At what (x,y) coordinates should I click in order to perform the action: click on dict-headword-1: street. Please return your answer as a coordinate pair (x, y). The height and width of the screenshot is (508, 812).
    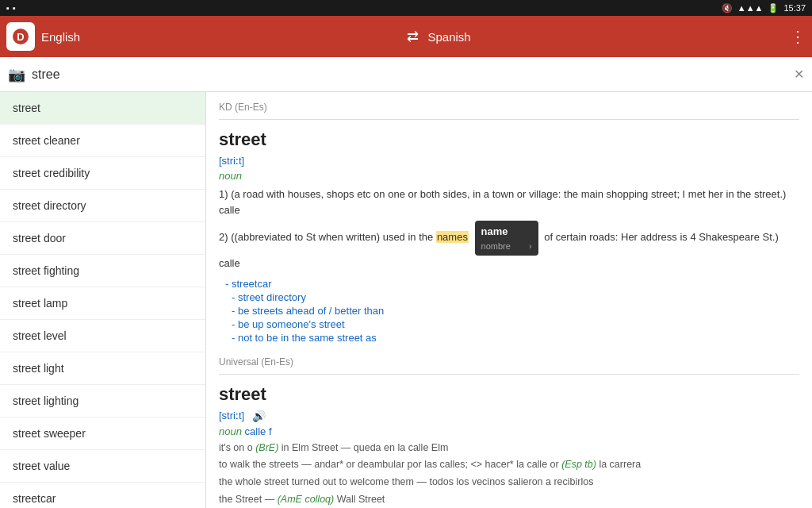
    Looking at the image, I should click on (509, 140).